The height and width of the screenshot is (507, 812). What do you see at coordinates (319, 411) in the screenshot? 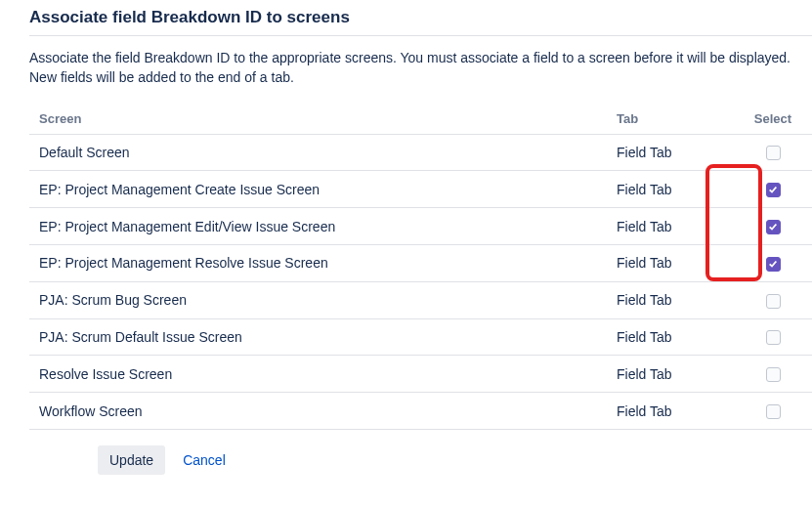
I see `cell-screen: Workflow Screen` at bounding box center [319, 411].